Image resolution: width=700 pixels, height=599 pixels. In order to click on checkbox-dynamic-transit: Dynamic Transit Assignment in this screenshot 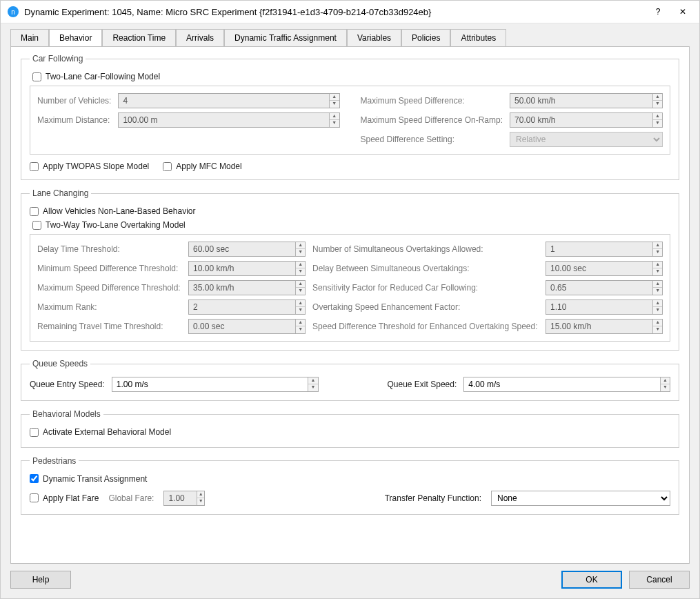, I will do `click(88, 479)`.